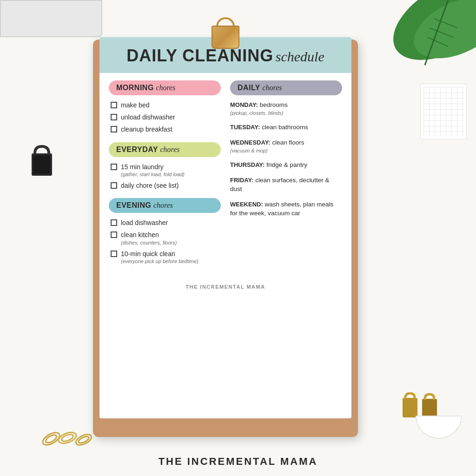  I want to click on leaf-decoration, so click(418, 46).